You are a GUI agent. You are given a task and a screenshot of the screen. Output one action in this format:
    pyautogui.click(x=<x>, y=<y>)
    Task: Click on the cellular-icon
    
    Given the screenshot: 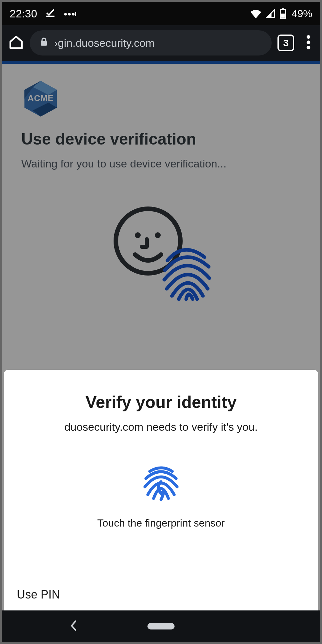 What is the action you would take?
    pyautogui.click(x=271, y=14)
    